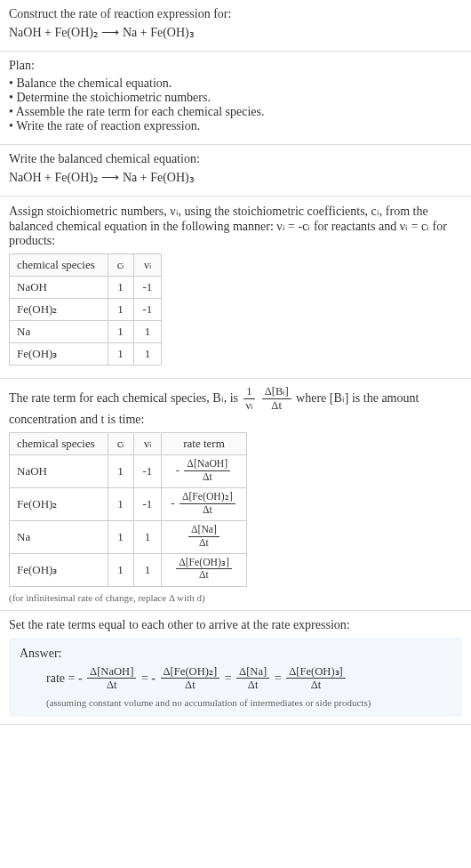 The width and height of the screenshot is (471, 868). What do you see at coordinates (204, 537) in the screenshot?
I see `cell-term: Δ[Na] Δt` at bounding box center [204, 537].